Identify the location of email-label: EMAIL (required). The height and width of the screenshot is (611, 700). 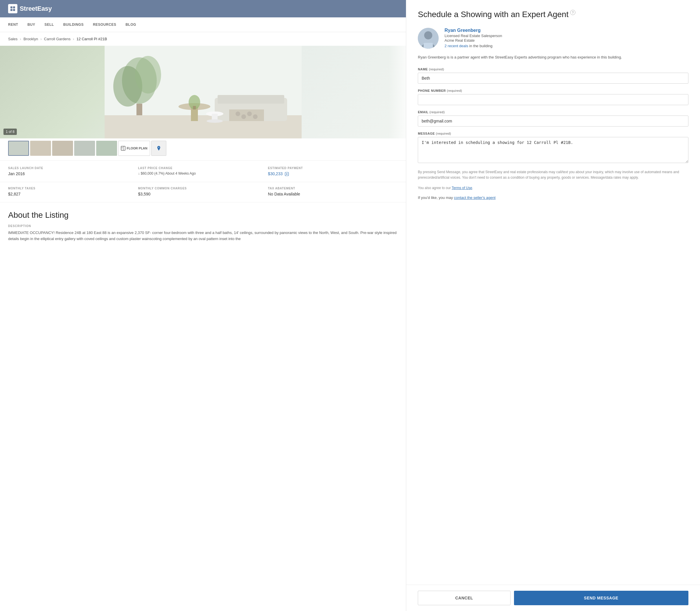
(553, 112).